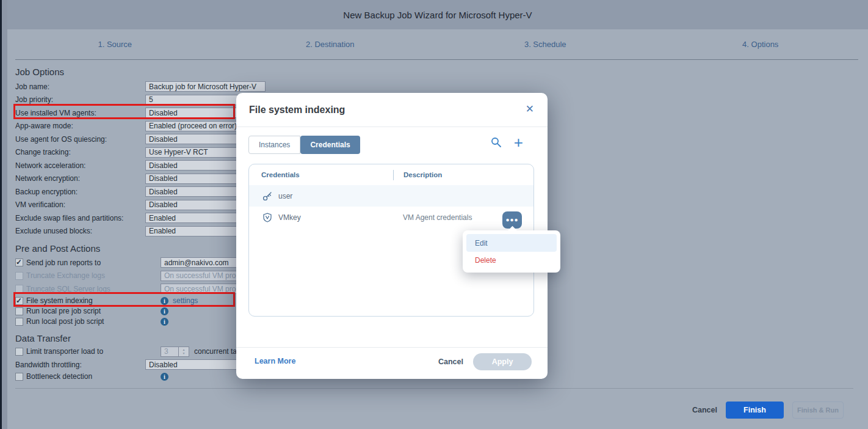 This screenshot has width=868, height=429. I want to click on section-heading-job-options: Job Options, so click(150, 73).